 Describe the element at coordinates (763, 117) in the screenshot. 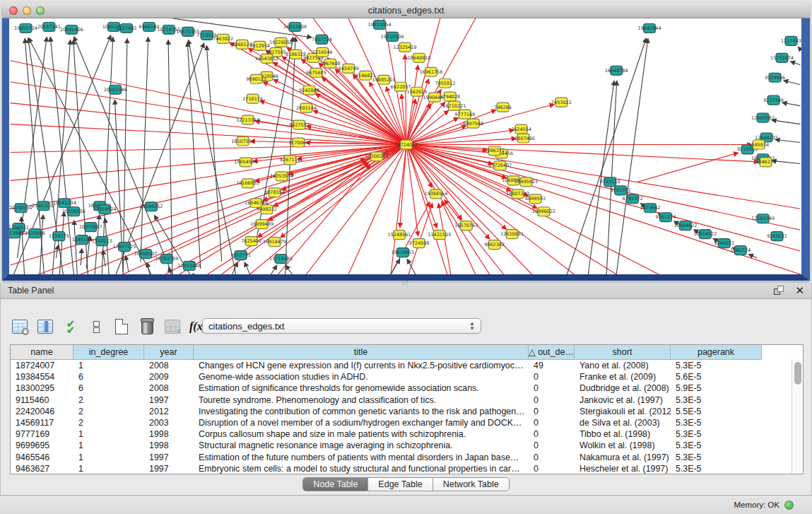

I see `graph-node: 12093582` at that location.